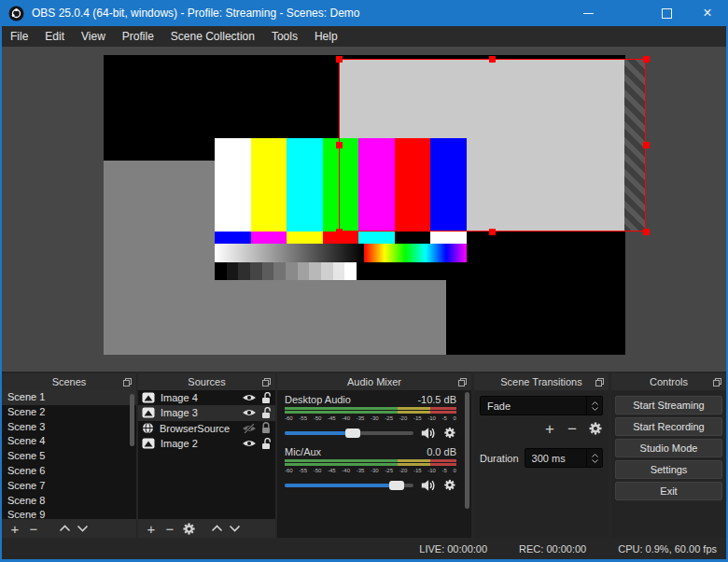 The image size is (728, 562). What do you see at coordinates (189, 528) in the screenshot?
I see `source-properties-gear-icon` at bounding box center [189, 528].